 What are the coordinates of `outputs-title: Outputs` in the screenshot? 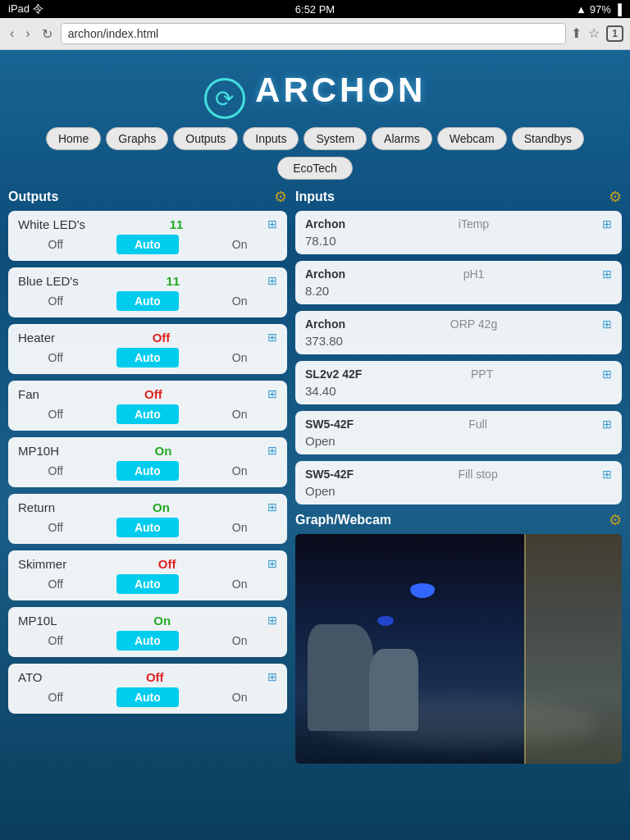 It's located at (33, 197).